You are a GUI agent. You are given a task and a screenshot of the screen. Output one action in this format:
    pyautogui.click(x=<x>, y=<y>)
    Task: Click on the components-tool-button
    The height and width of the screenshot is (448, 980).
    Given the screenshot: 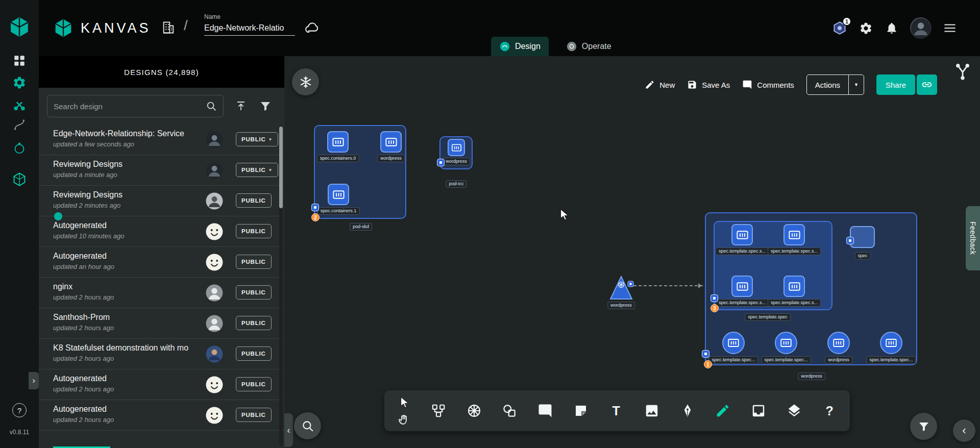 What is the action you would take?
    pyautogui.click(x=438, y=411)
    